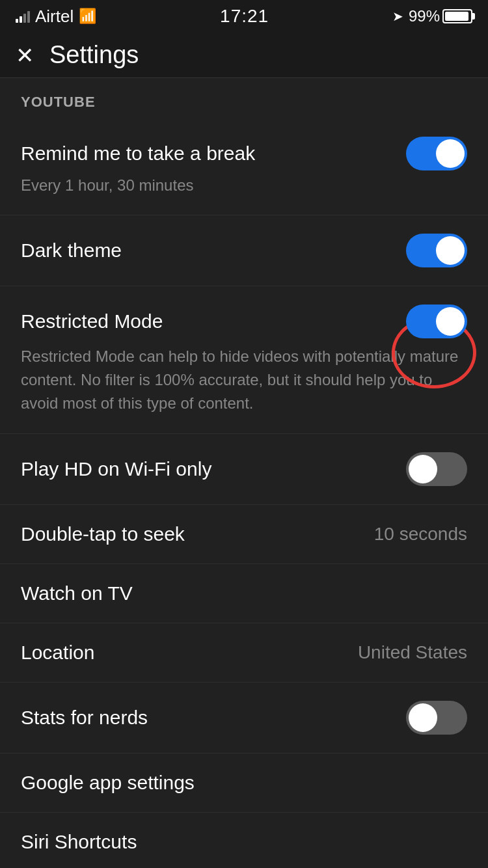 The height and width of the screenshot is (868, 488). What do you see at coordinates (244, 55) in the screenshot?
I see `title-bar: ✕ Settings` at bounding box center [244, 55].